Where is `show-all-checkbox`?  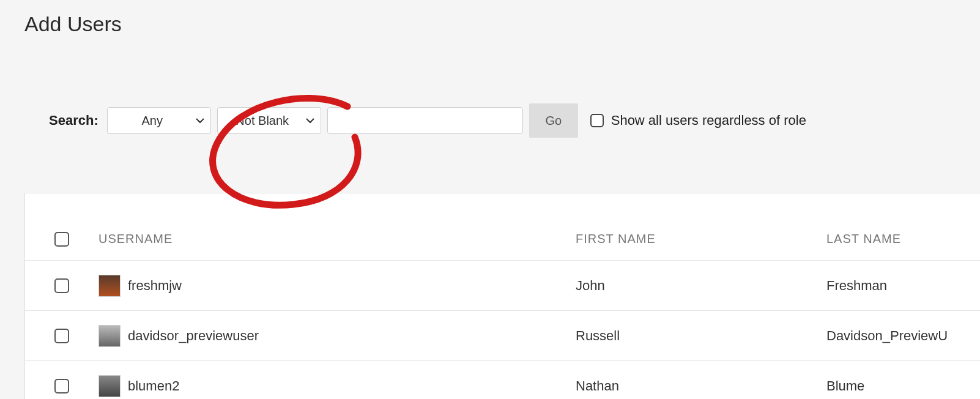 show-all-checkbox is located at coordinates (597, 121).